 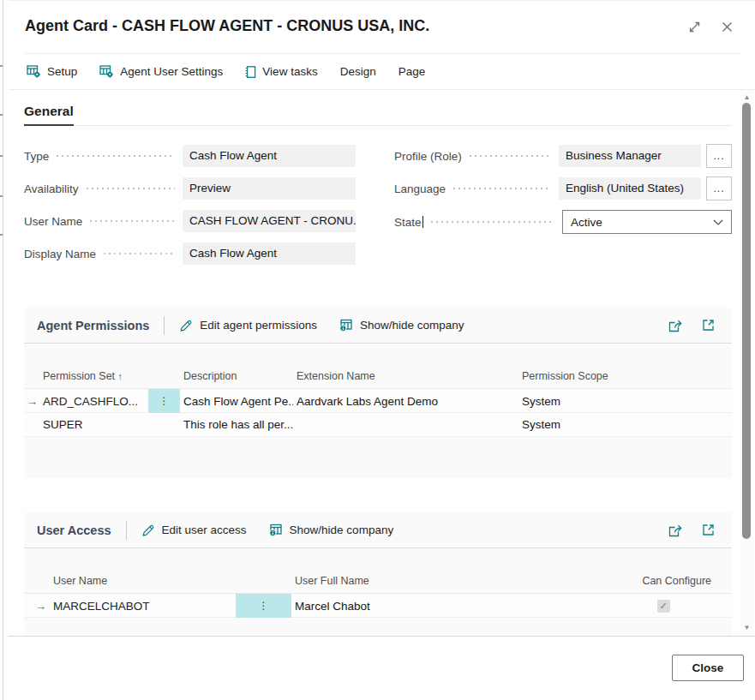 What do you see at coordinates (747, 363) in the screenshot?
I see `vertical-scrollbar: ▲ ▼` at bounding box center [747, 363].